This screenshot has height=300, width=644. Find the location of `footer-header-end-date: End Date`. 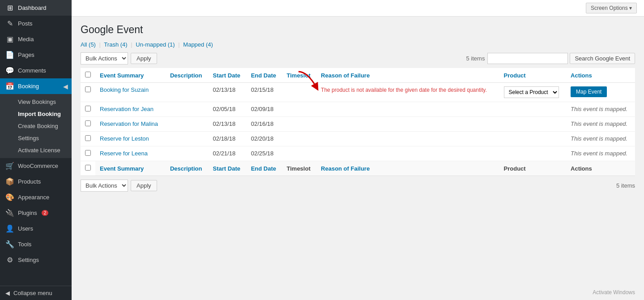

footer-header-end-date: End Date is located at coordinates (264, 168).